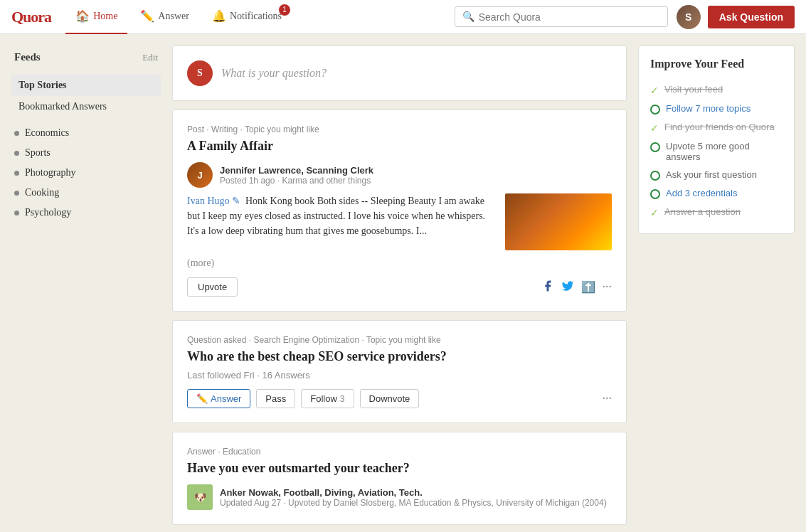  Describe the element at coordinates (86, 193) in the screenshot. I see `sidebar-topic-cooking: Cooking` at that location.